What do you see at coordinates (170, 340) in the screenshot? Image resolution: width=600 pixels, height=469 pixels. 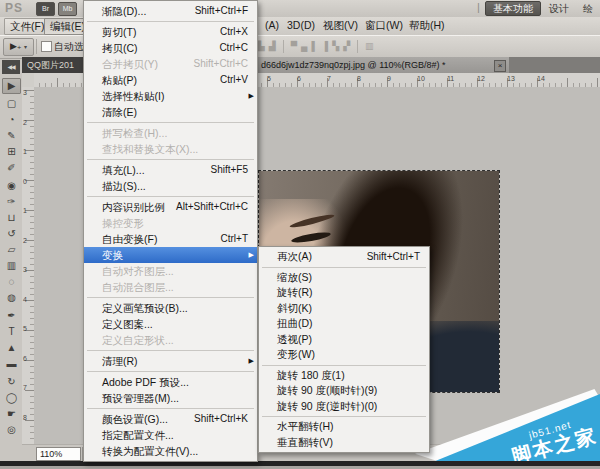 I see `menu-item: 定义自定形状...` at bounding box center [170, 340].